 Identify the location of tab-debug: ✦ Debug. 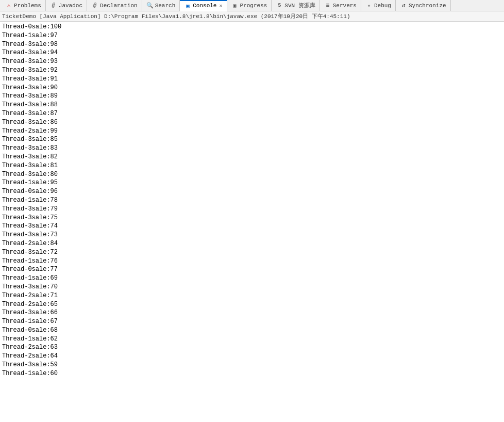
(378, 6).